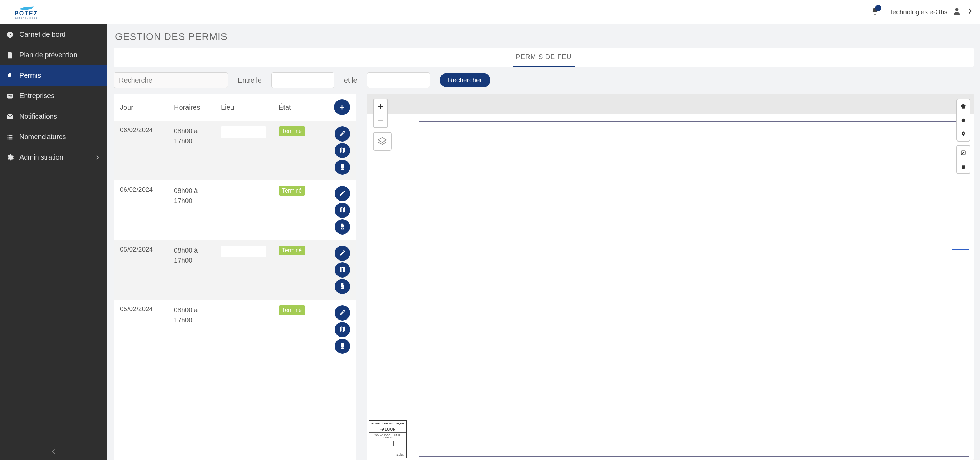  Describe the element at coordinates (963, 106) in the screenshot. I see `draw-polygon-button` at that location.